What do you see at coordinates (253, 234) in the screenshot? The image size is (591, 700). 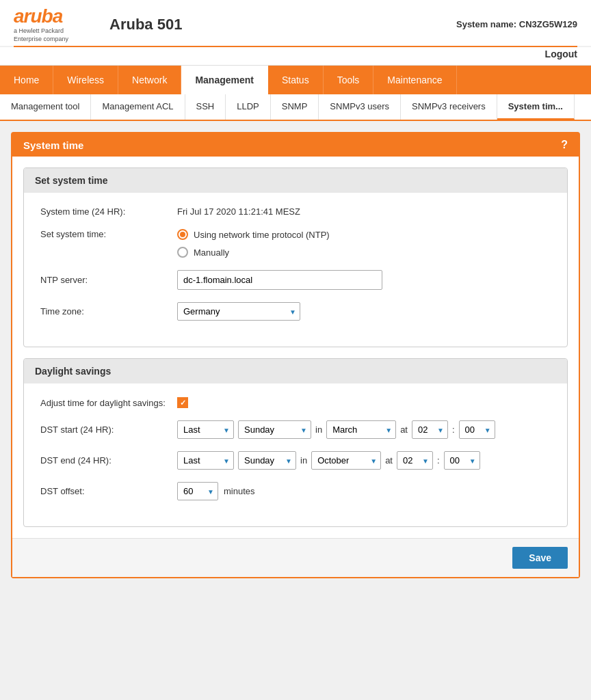 I see `ntp-radio-option: Using network time protocol (NTP)` at bounding box center [253, 234].